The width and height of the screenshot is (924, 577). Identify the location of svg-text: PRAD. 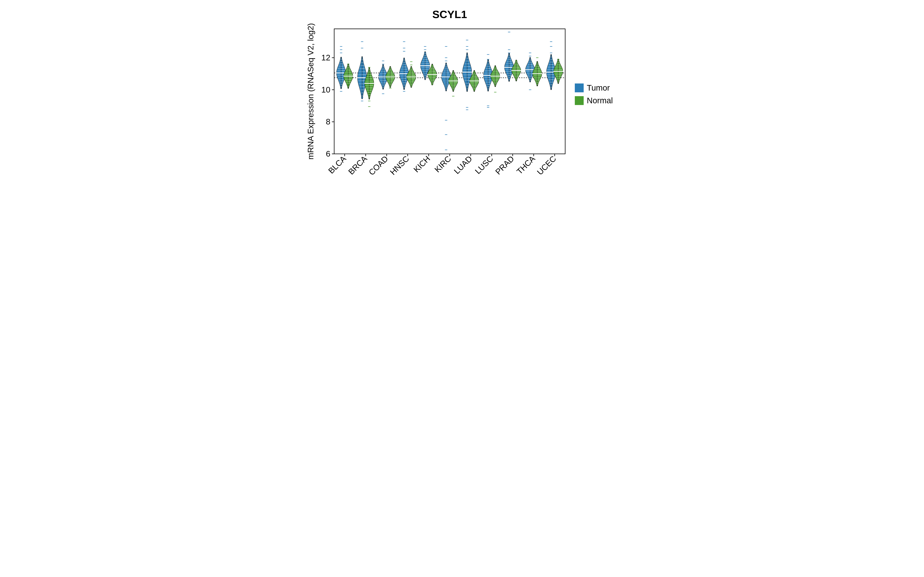
(505, 165).